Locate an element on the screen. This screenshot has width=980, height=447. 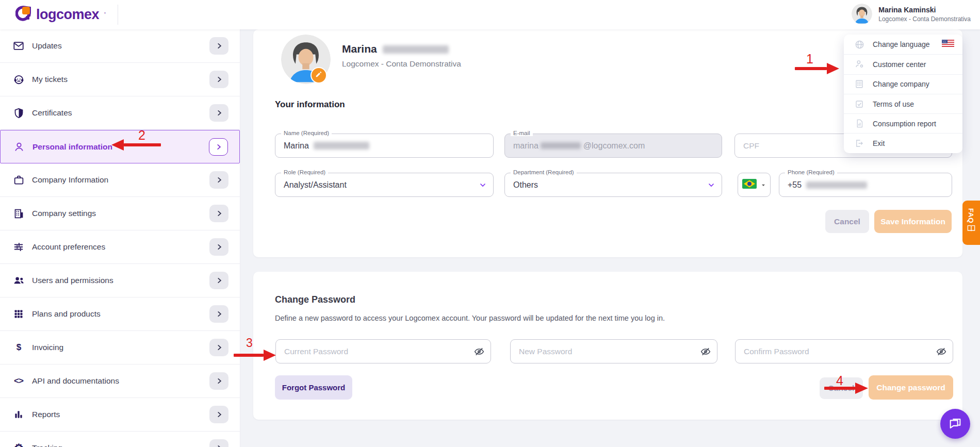
sidebar-item-reports: Reports is located at coordinates (120, 415).